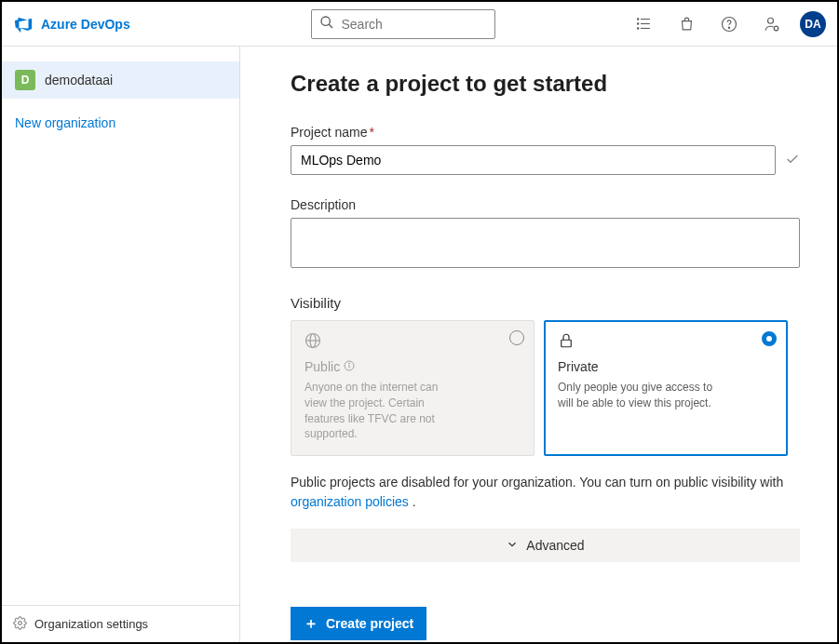 This screenshot has height=644, width=839. I want to click on visibility-note: Public projects are disabled for your or…, so click(546, 492).